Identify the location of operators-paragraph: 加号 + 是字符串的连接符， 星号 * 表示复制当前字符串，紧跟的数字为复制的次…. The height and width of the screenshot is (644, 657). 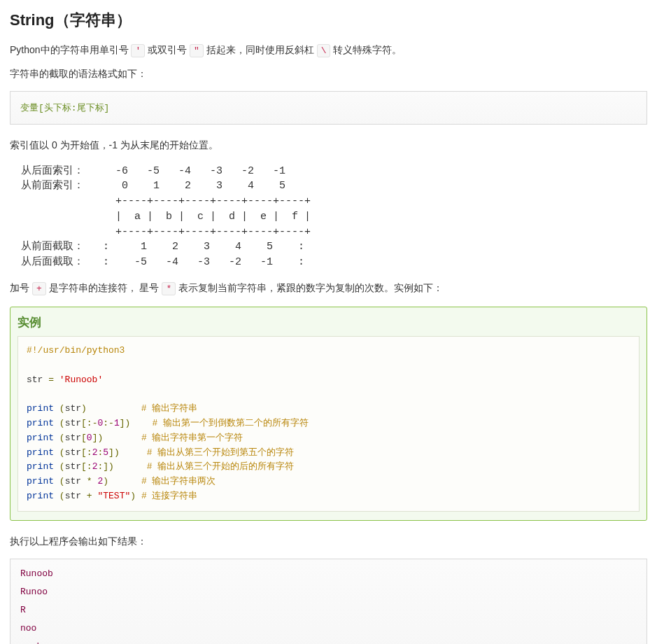
(329, 288).